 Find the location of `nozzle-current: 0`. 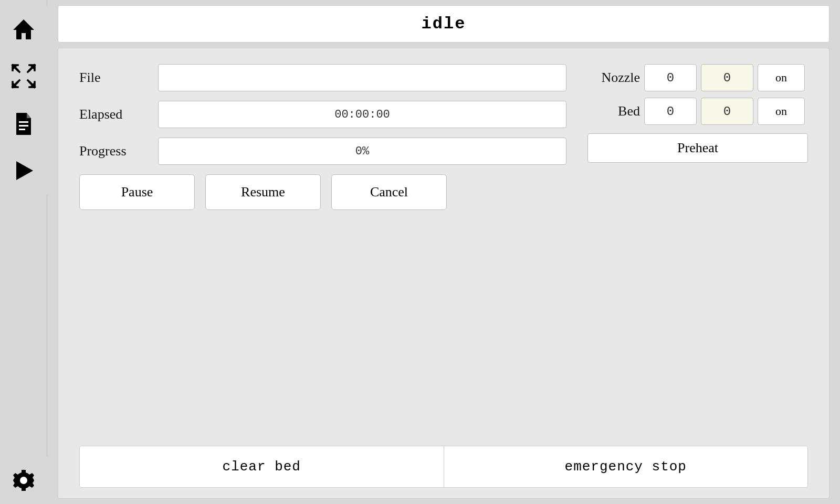

nozzle-current: 0 is located at coordinates (670, 78).